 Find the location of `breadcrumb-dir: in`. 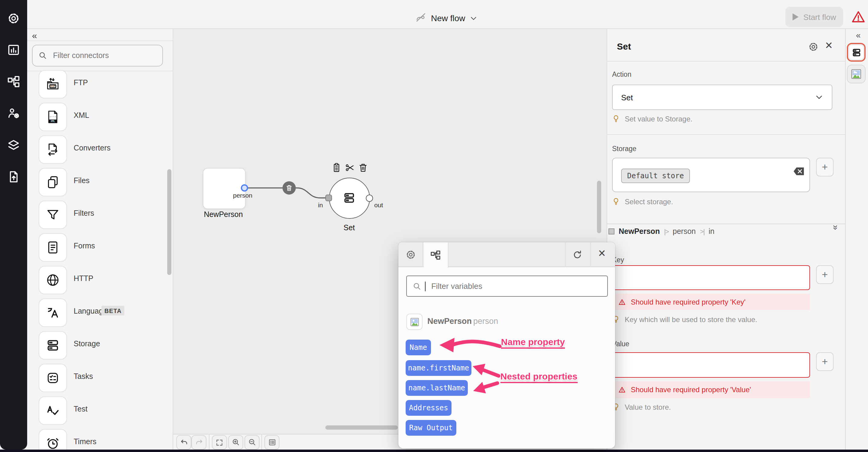

breadcrumb-dir: in is located at coordinates (712, 231).